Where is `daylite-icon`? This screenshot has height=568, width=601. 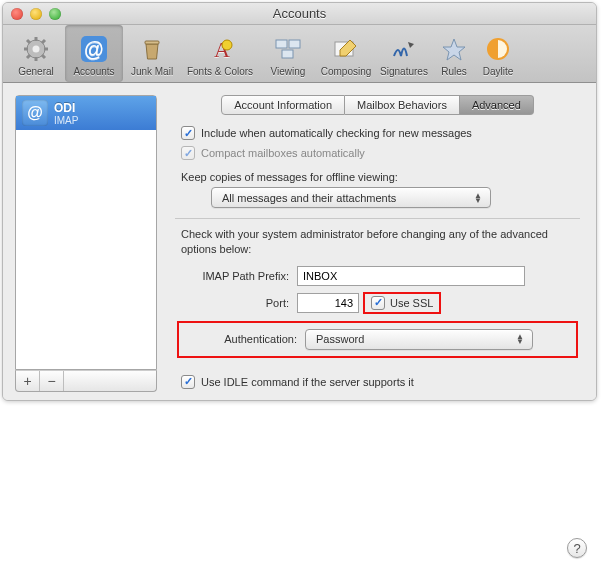
daylite-icon is located at coordinates (498, 49).